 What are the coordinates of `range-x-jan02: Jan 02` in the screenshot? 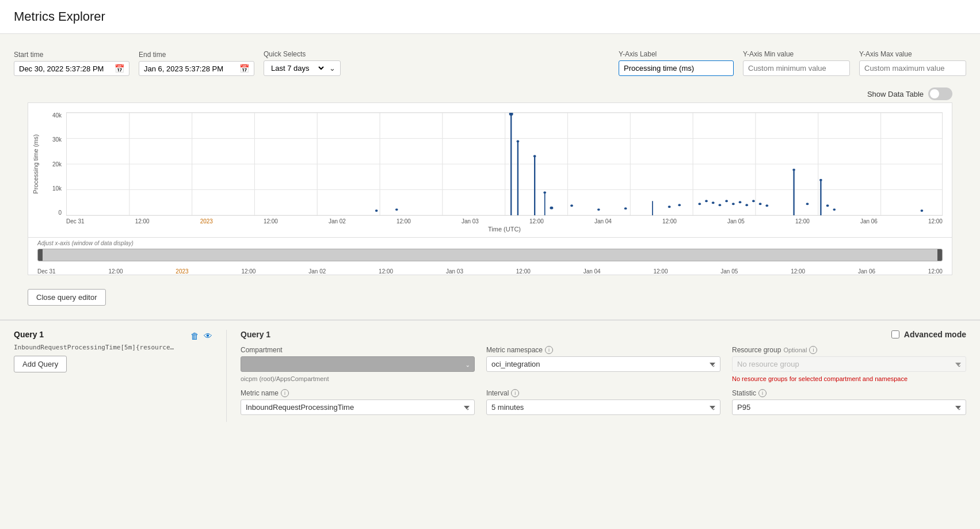 It's located at (317, 272).